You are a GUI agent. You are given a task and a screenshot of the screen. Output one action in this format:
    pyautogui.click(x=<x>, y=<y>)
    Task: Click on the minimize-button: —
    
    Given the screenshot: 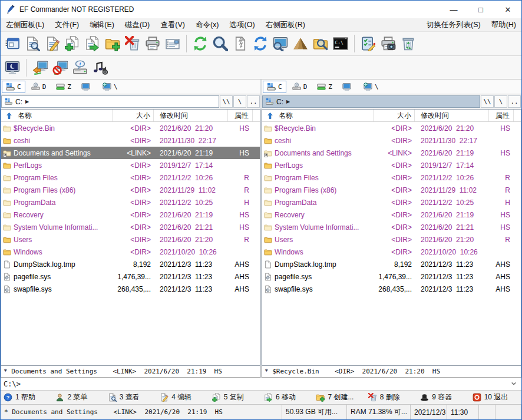 What is the action you would take?
    pyautogui.click(x=454, y=9)
    